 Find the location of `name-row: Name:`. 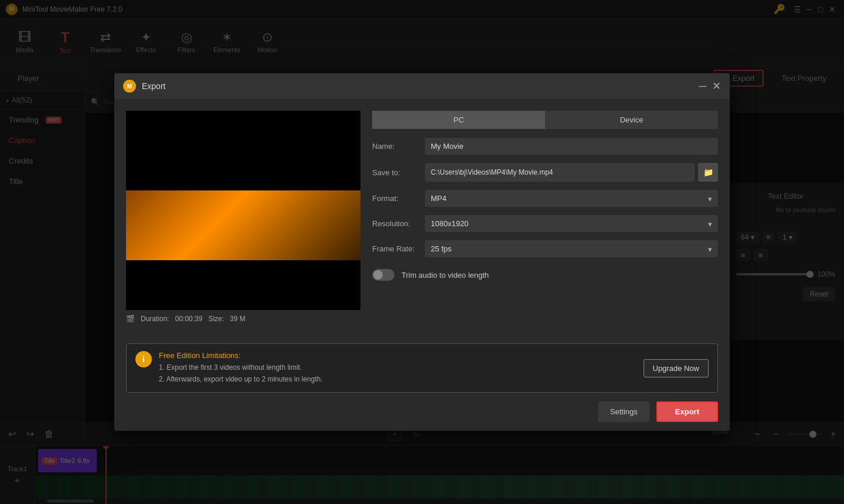

name-row: Name: is located at coordinates (545, 147).